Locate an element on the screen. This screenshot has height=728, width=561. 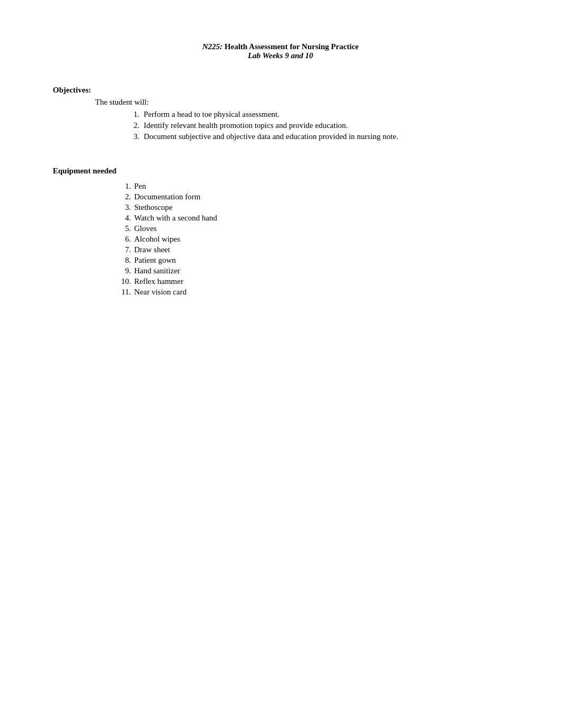
list-item-text: Gloves is located at coordinates (321, 228).